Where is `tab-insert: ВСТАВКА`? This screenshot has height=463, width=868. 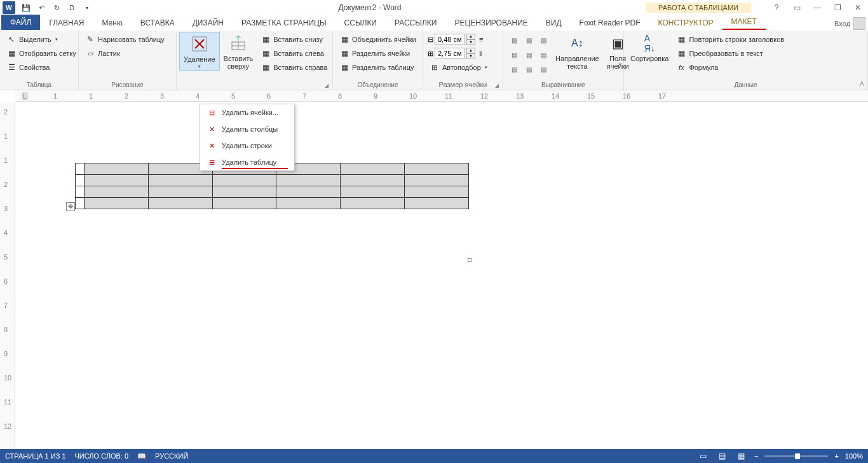 tab-insert: ВСТАВКА is located at coordinates (158, 23).